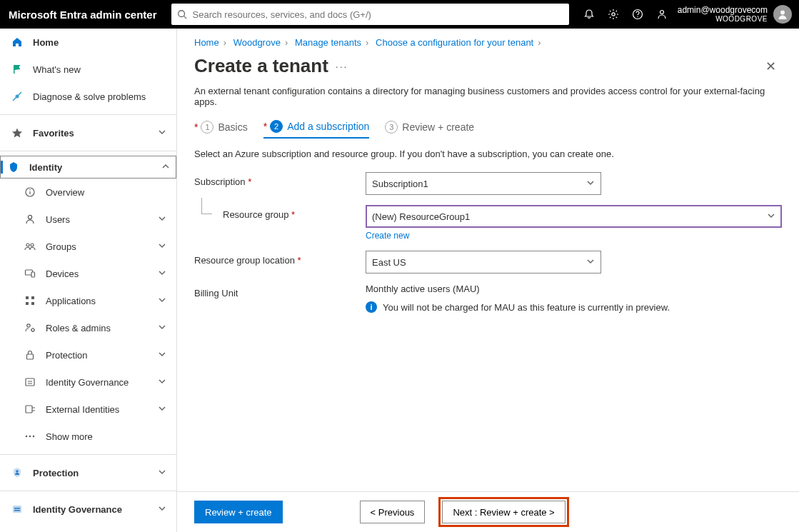 The height and width of the screenshot is (532, 799). What do you see at coordinates (430, 129) in the screenshot?
I see `tab-review: 3 Review + create` at bounding box center [430, 129].